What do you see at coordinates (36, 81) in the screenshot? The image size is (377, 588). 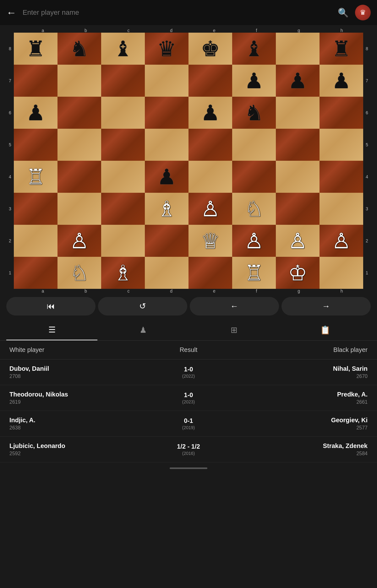 I see `cell-a7` at bounding box center [36, 81].